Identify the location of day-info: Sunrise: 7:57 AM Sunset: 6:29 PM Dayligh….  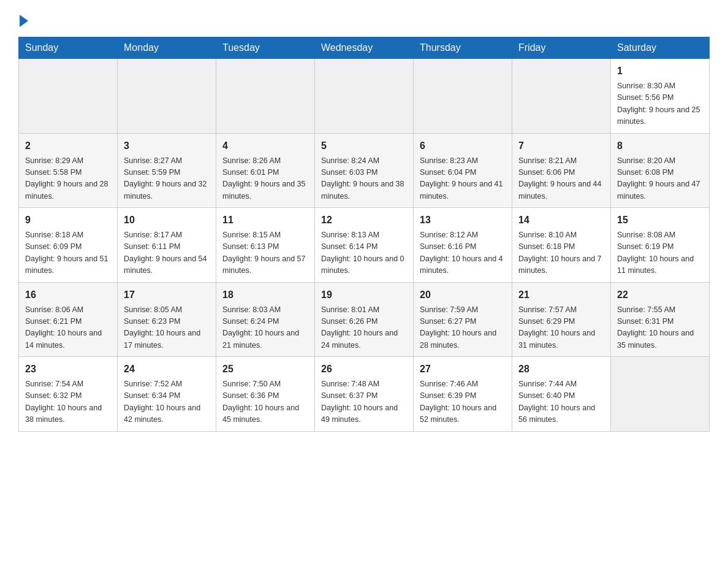
(561, 328).